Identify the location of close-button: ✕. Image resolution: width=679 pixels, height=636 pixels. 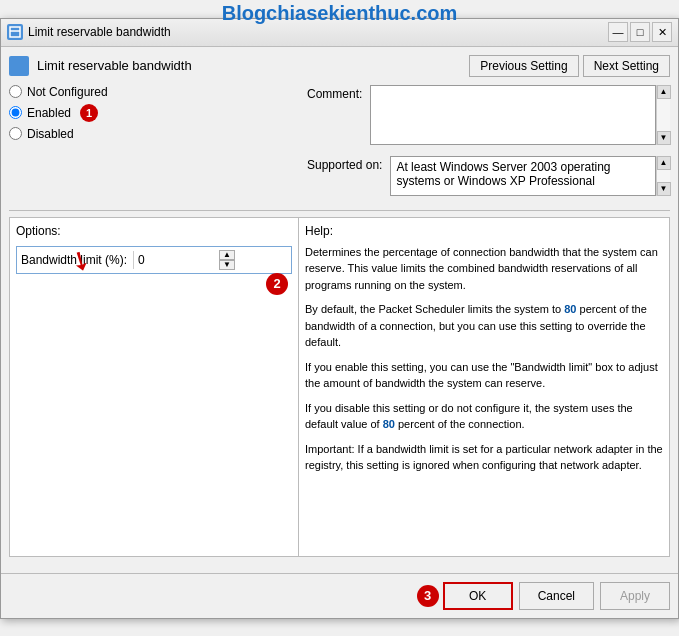
(662, 32).